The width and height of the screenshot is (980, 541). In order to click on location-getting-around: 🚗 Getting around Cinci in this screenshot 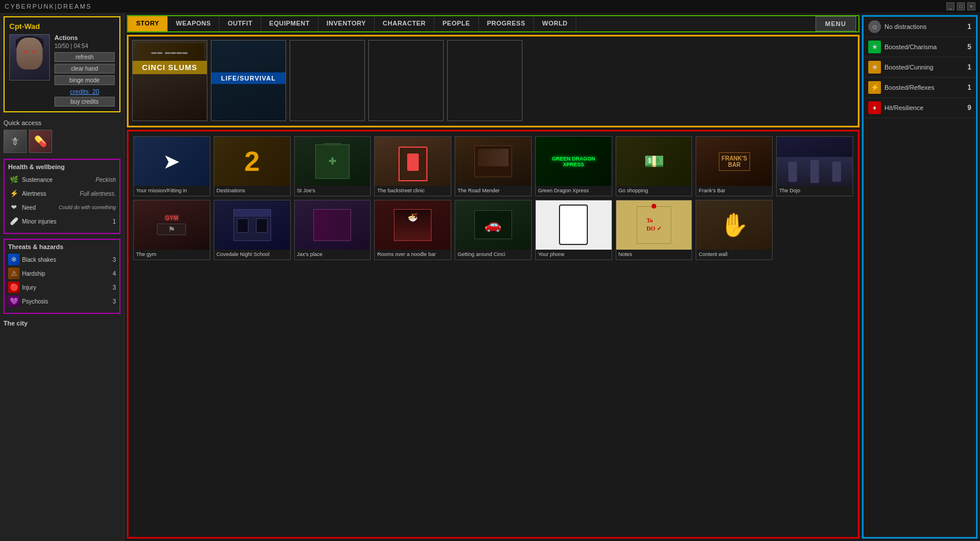, I will do `click(493, 230)`.